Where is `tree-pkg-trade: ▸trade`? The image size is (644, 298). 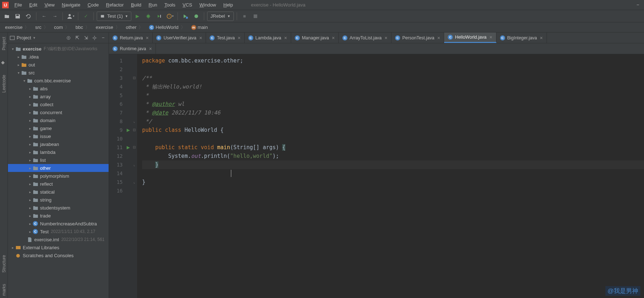
tree-pkg-trade: ▸trade is located at coordinates (58, 216).